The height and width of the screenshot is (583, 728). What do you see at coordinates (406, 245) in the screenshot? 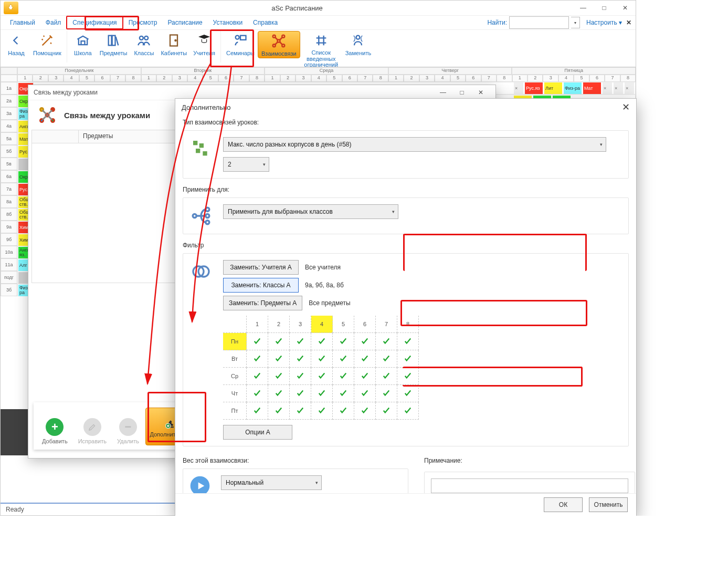
I see `filter-section-label: Фильтр` at bounding box center [406, 245].